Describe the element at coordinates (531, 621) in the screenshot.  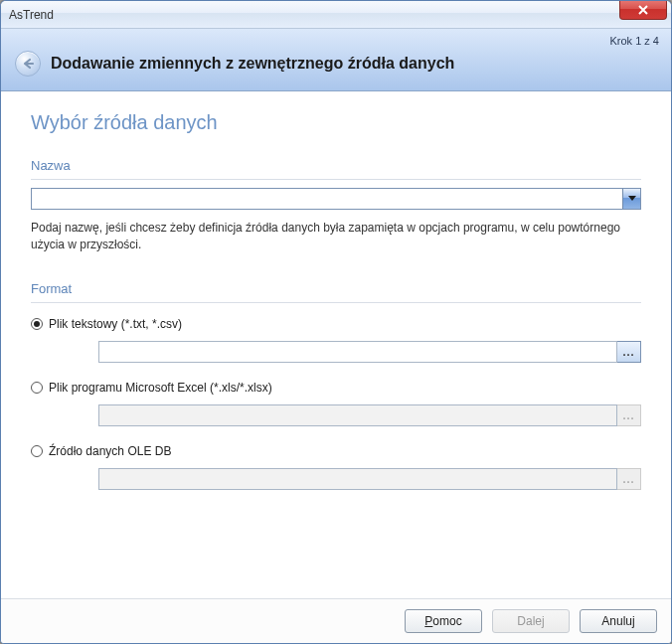
I see `next-button: Dalej` at that location.